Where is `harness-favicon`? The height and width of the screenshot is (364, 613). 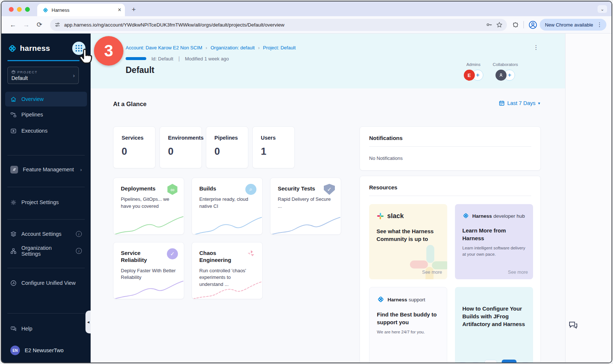 harness-favicon is located at coordinates (46, 10).